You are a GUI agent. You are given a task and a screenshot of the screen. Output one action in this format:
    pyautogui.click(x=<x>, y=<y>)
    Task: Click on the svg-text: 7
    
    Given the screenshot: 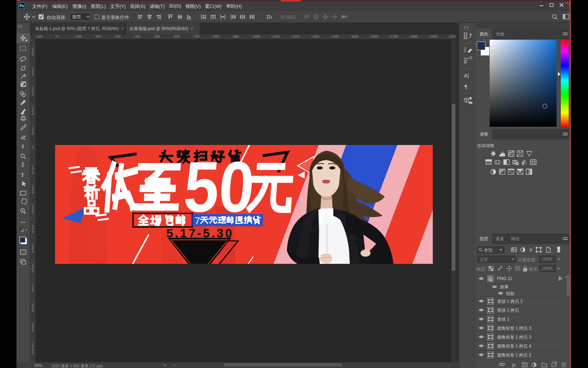 What is the action you would take?
    pyautogui.click(x=197, y=221)
    